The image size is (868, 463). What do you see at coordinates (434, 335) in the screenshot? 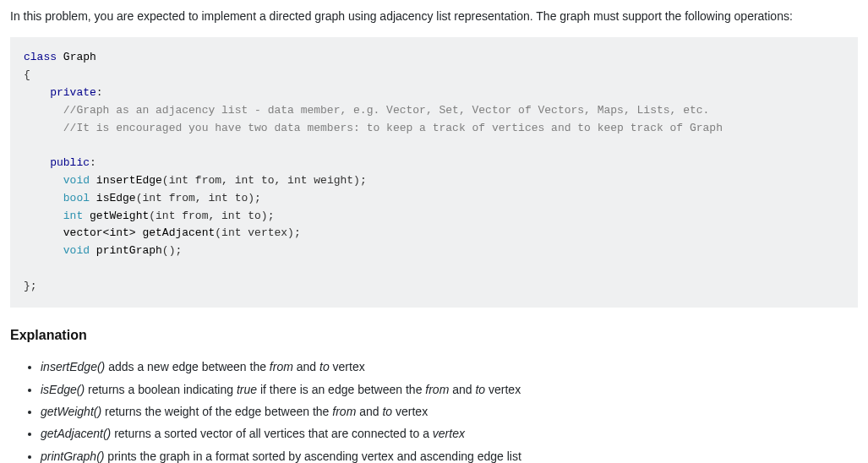
I see `explanation-heading: Explanation` at bounding box center [434, 335].